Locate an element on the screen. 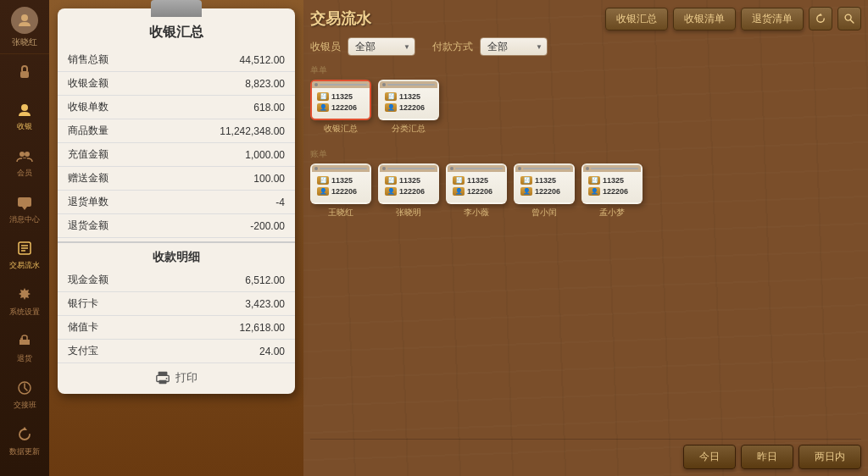  refresh-button is located at coordinates (821, 19).